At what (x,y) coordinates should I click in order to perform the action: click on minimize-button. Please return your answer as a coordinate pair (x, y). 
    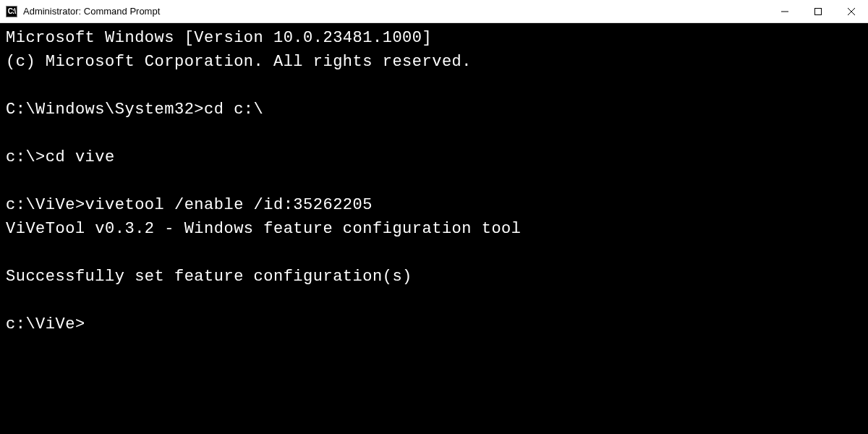
    Looking at the image, I should click on (785, 12).